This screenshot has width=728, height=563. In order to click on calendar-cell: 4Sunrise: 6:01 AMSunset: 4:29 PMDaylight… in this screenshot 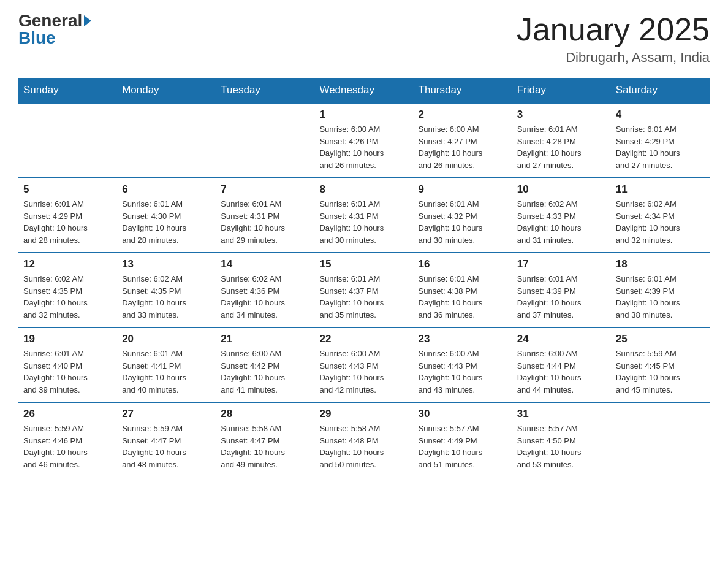, I will do `click(661, 140)`.